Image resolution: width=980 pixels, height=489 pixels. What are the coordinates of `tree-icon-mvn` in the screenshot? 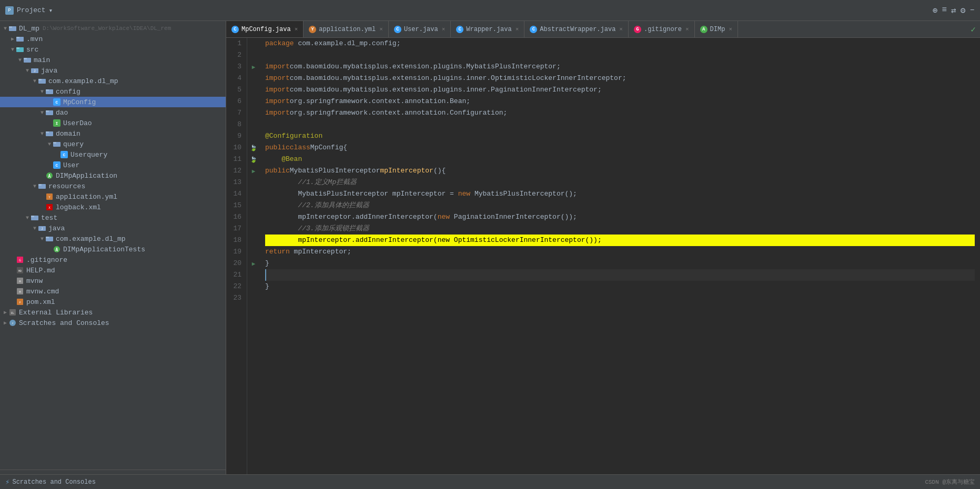 It's located at (20, 39).